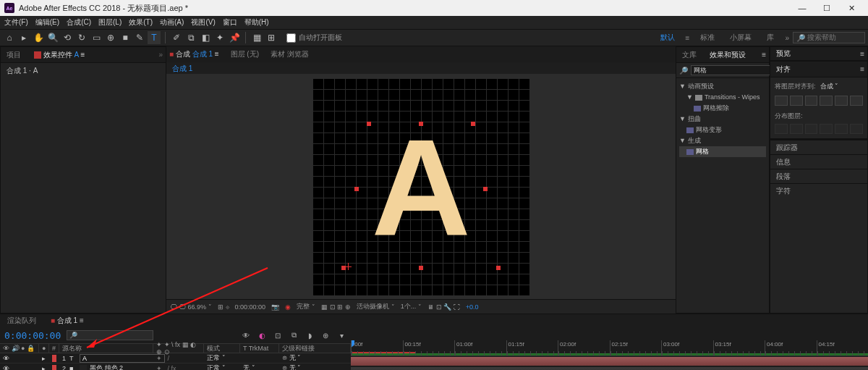  What do you see at coordinates (175, 358) in the screenshot?
I see `layer-row: 👁 ▸1T✦ /正常 ˅⊙ 无 ˅` at bounding box center [175, 358].